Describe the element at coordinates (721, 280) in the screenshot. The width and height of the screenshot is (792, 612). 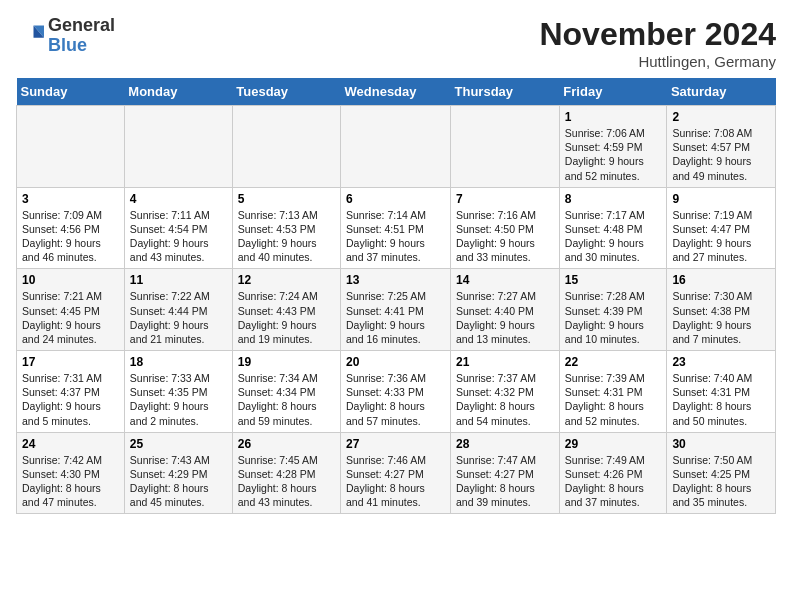
I see `day-number: 16` at that location.